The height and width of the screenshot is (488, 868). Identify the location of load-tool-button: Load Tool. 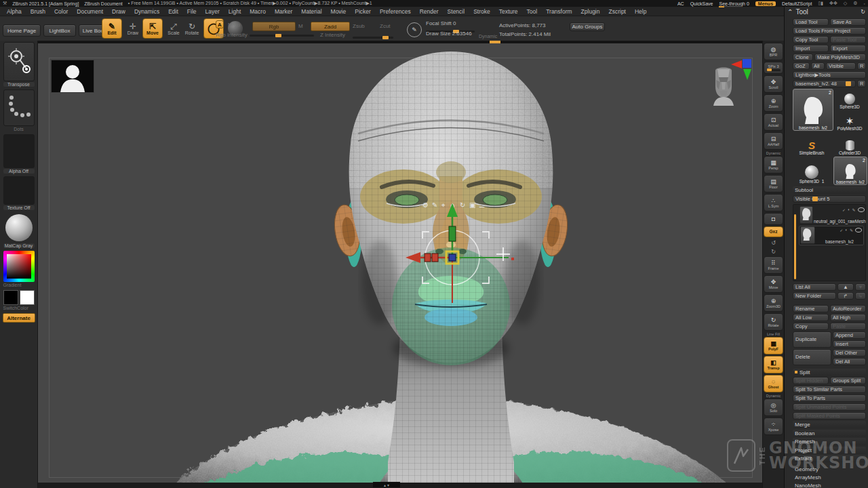
(811, 22).